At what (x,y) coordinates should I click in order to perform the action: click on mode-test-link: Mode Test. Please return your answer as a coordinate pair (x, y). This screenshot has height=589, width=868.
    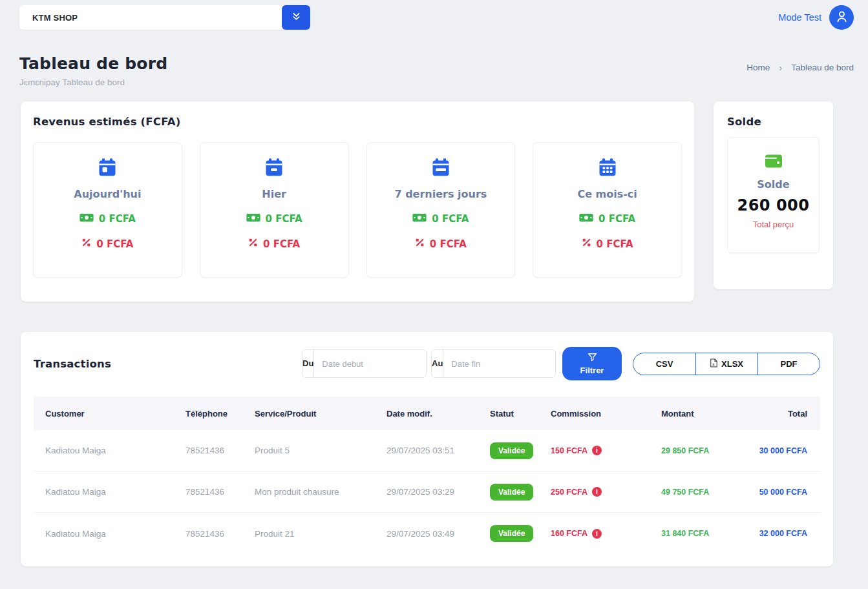
    Looking at the image, I should click on (800, 17).